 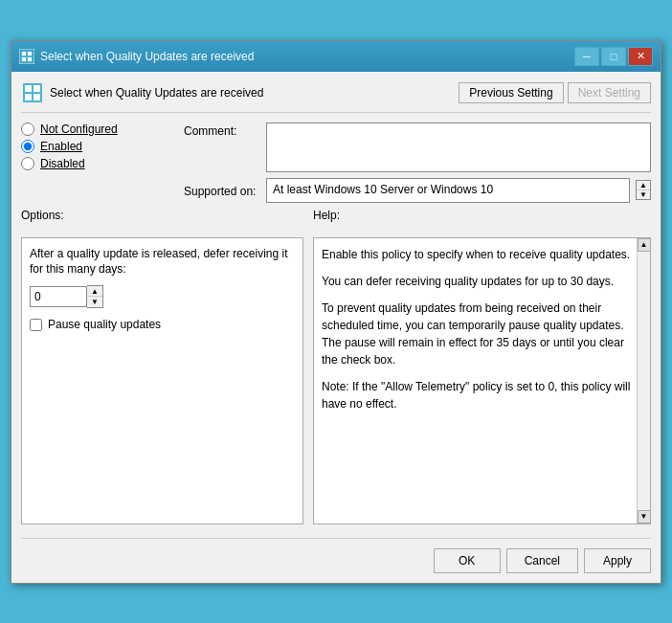 I want to click on policy-icon, so click(x=33, y=93).